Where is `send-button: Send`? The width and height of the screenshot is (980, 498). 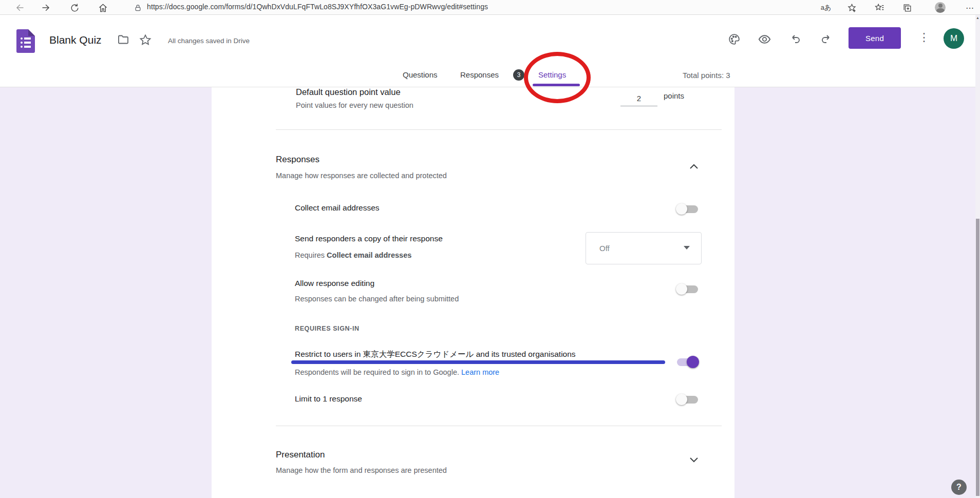 send-button: Send is located at coordinates (875, 38).